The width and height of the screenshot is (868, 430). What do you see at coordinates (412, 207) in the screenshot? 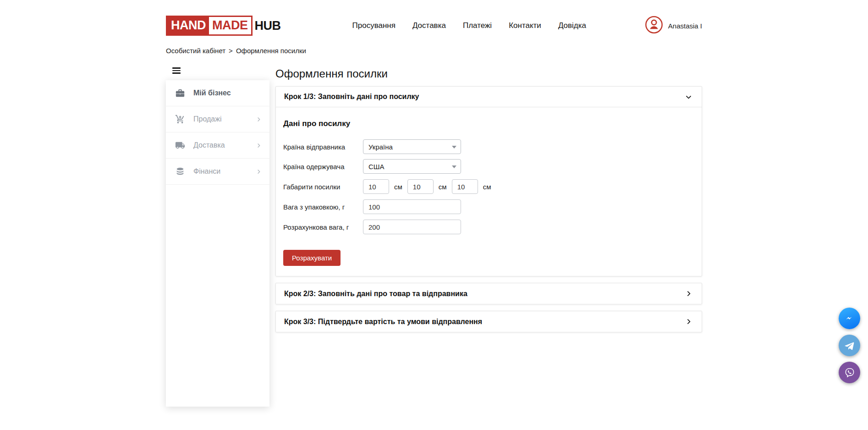
I see `packed-weight-input` at bounding box center [412, 207].